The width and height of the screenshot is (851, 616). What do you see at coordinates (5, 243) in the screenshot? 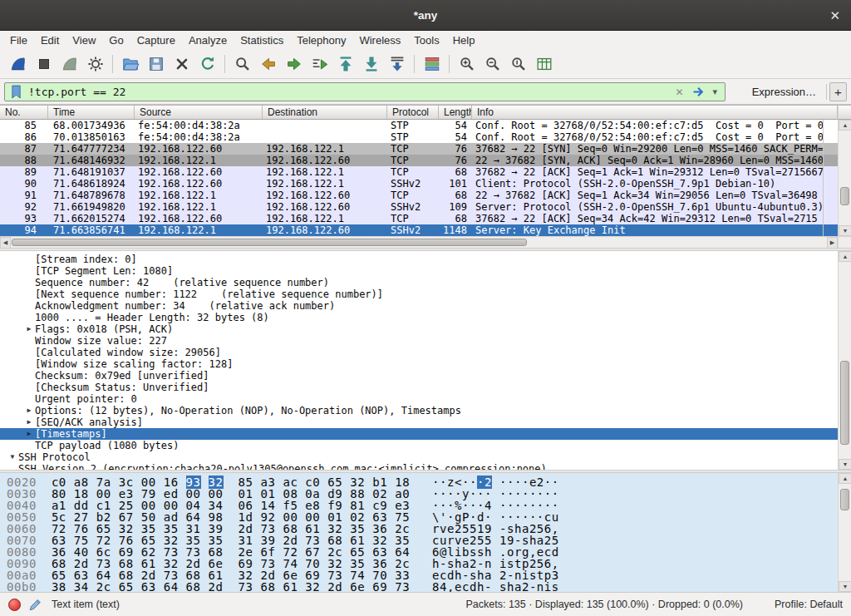
I see `scroll-left-icon: ◀` at bounding box center [5, 243].